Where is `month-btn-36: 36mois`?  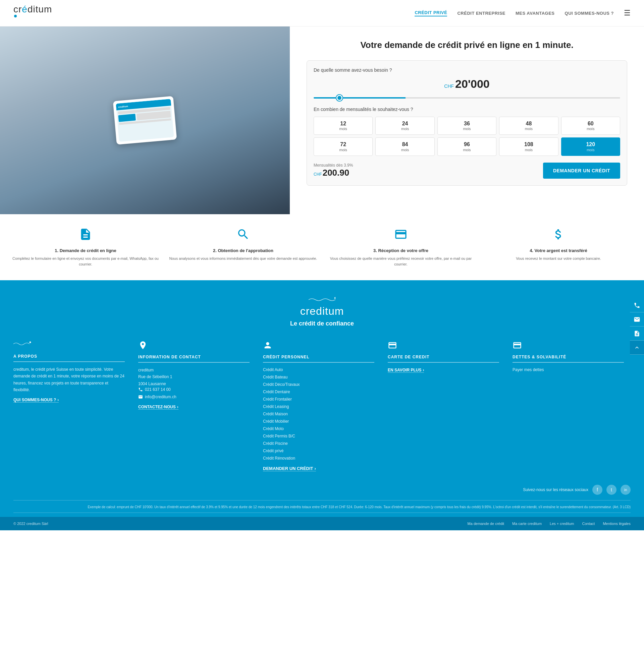 month-btn-36: 36mois is located at coordinates (467, 126).